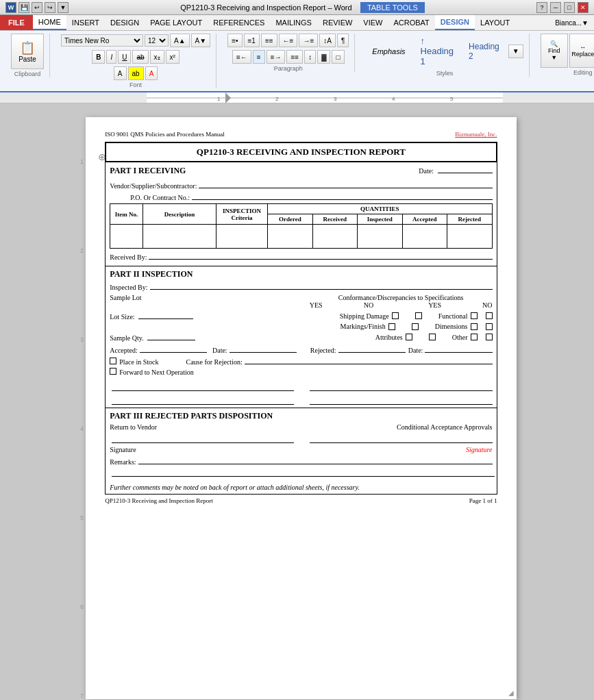 This screenshot has width=594, height=700. What do you see at coordinates (269, 40) in the screenshot?
I see `multilevel-button: ≡≡` at bounding box center [269, 40].